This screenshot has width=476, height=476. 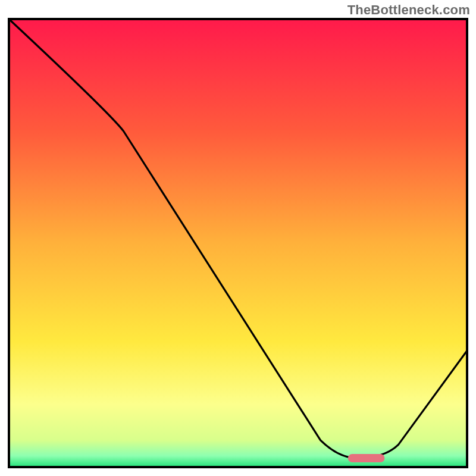 What do you see at coordinates (409, 10) in the screenshot?
I see `watermark-text: TheBottleneck.com` at bounding box center [409, 10].